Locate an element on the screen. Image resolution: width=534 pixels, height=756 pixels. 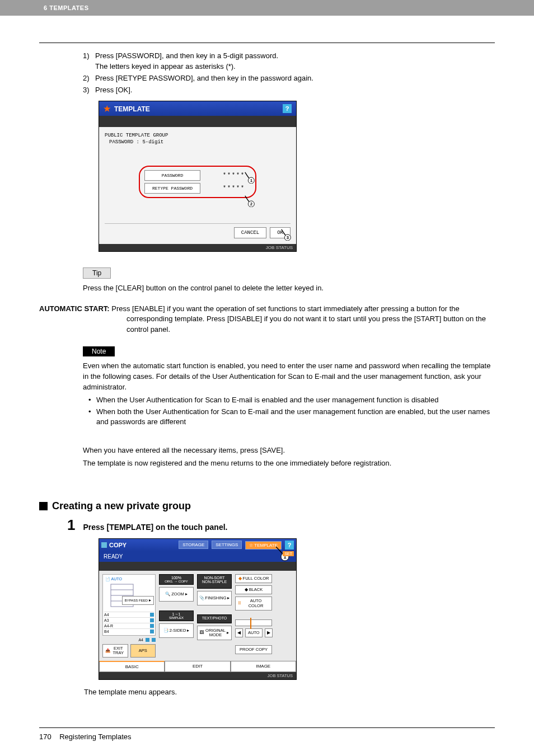
callout-3: 3 is located at coordinates (287, 234).